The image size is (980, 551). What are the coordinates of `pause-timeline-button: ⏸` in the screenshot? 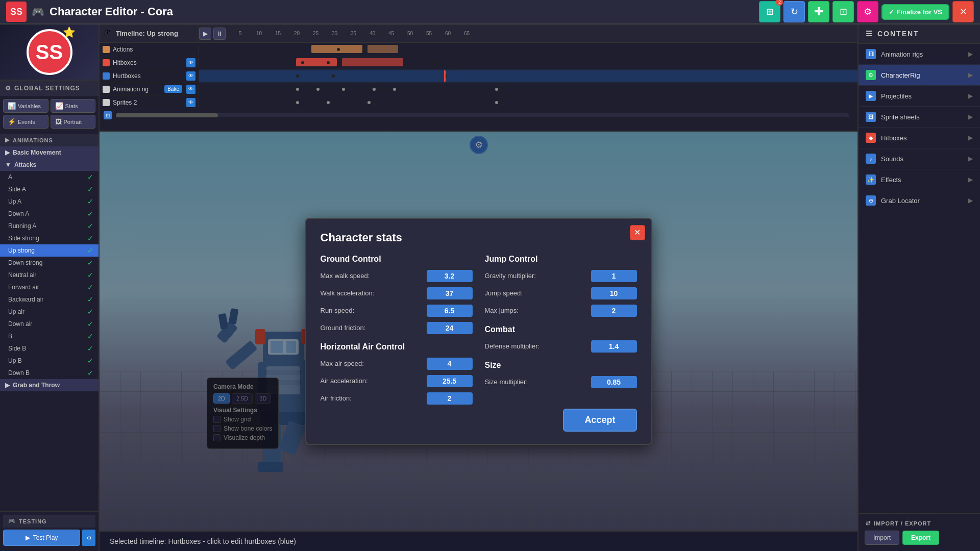 It's located at (219, 34).